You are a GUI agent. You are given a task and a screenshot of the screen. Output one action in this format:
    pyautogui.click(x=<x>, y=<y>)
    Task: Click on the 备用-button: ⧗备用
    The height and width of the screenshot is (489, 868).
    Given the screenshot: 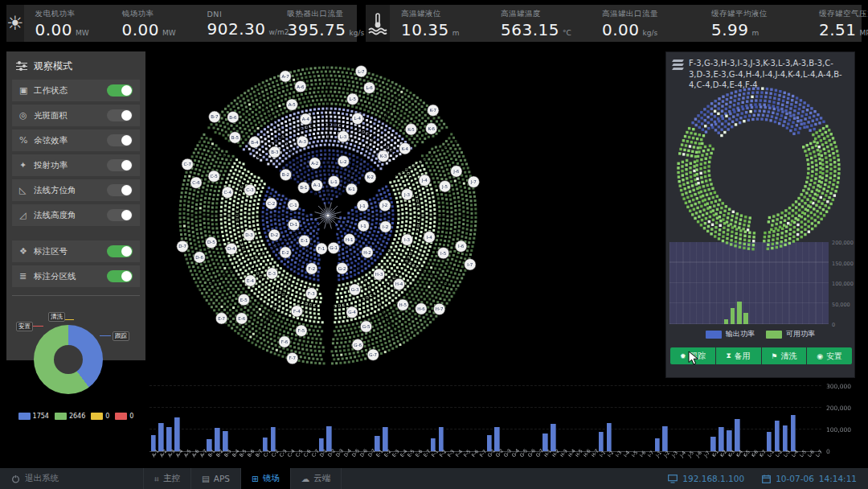 What is the action you would take?
    pyautogui.click(x=739, y=355)
    